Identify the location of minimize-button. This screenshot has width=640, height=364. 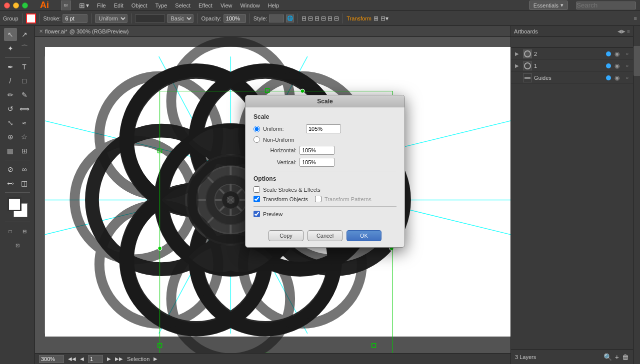
(16, 5).